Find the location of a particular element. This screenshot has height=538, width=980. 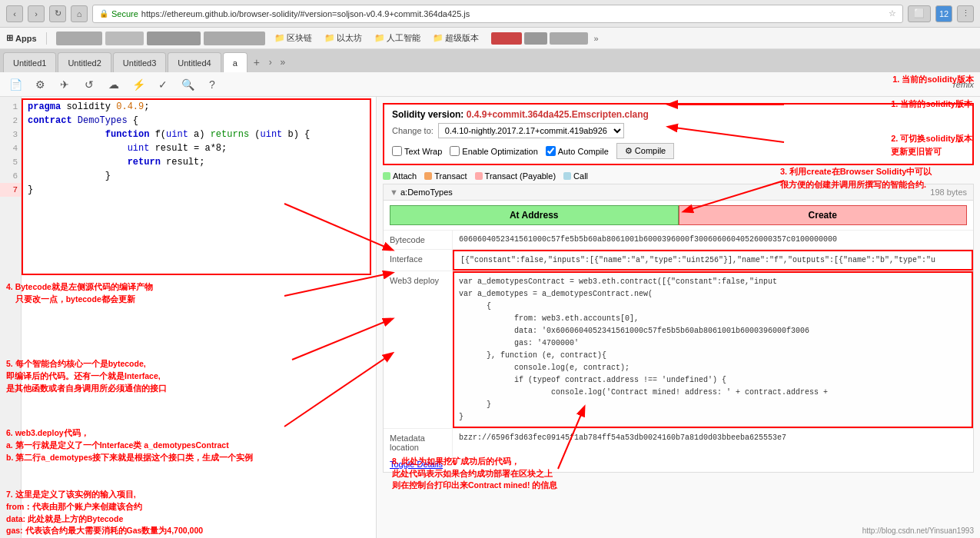

code-line-6: } is located at coordinates (198, 176).